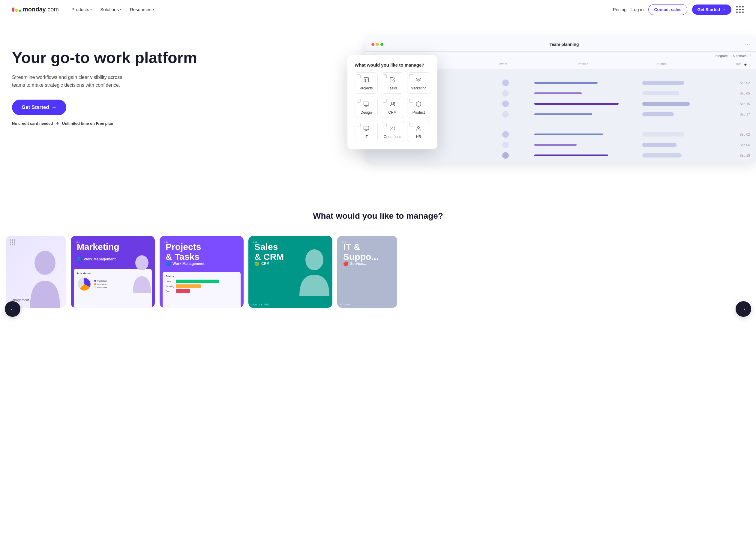 Image resolution: width=756 pixels, height=540 pixels. Describe the element at coordinates (638, 9) in the screenshot. I see `login-link: Log in` at that location.